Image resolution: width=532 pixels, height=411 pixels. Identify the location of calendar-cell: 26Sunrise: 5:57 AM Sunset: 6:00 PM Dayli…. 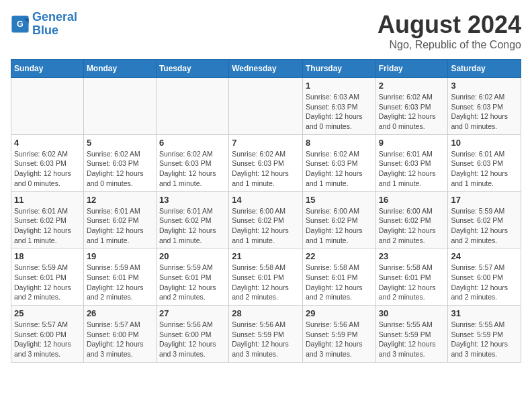
(120, 334).